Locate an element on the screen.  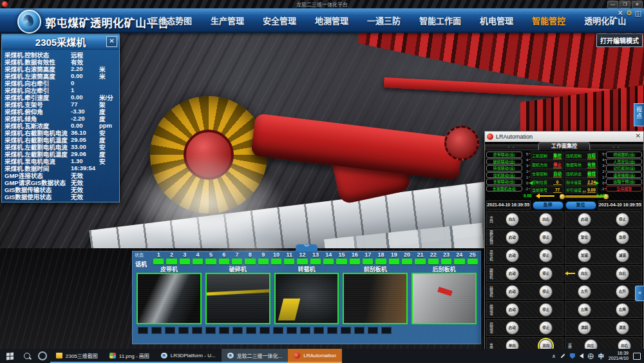
linkage-button: 记忆截割(远) is located at coordinates (624, 168).